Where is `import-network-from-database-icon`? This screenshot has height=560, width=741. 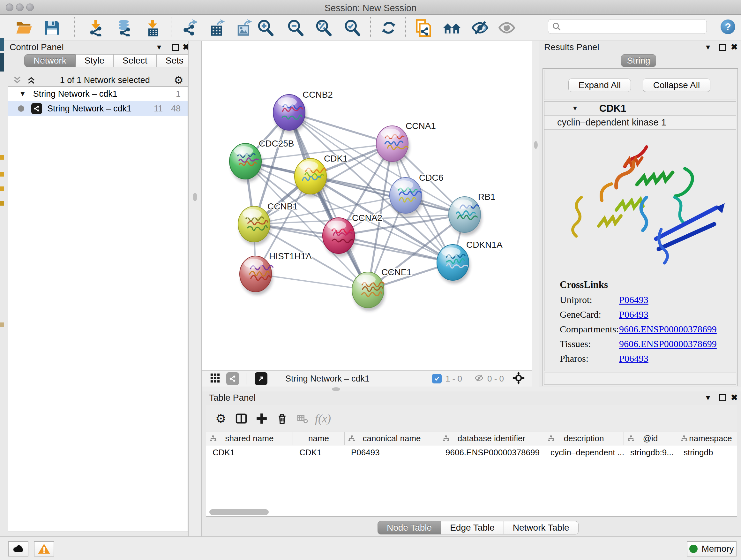 import-network-from-database-icon is located at coordinates (125, 27).